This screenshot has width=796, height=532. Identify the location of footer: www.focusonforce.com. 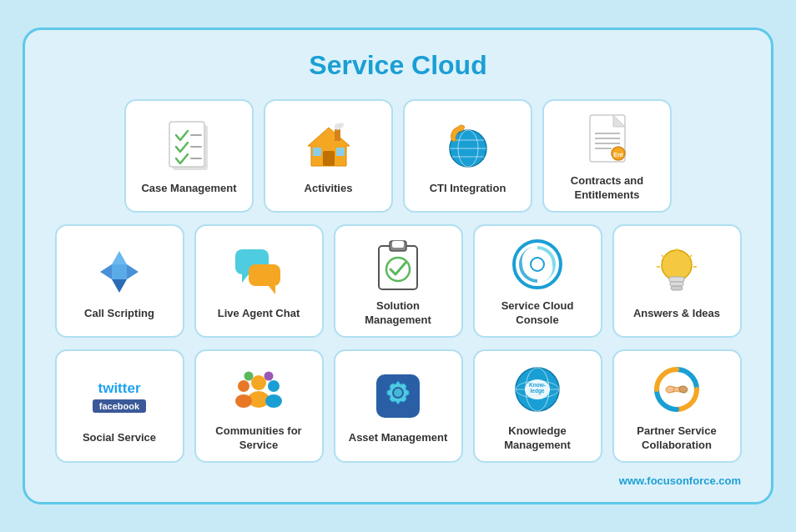
(398, 480).